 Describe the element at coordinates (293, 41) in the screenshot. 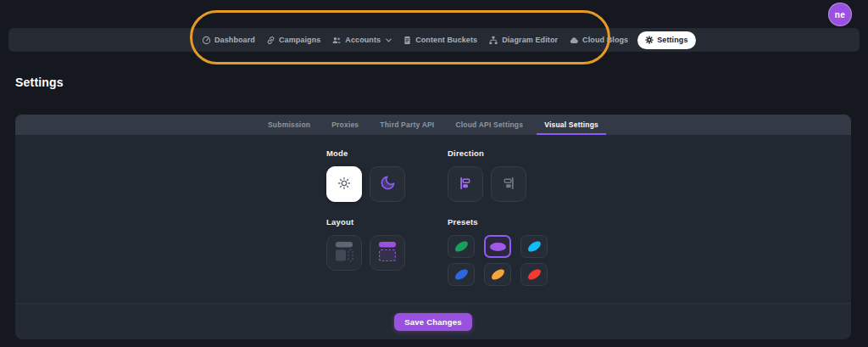

I see `nav-item-campaigns: Campaigns` at that location.